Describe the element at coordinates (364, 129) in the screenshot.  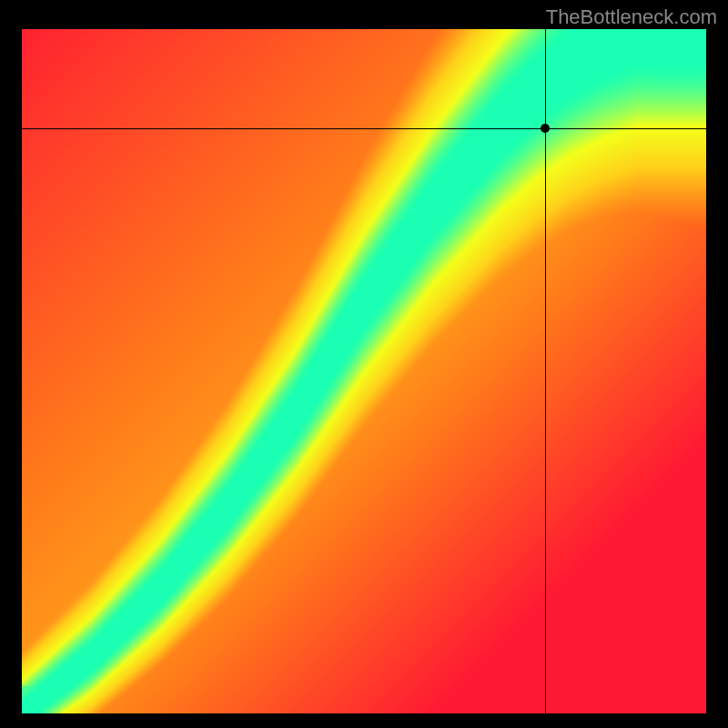
I see `crosshair-horizontal` at that location.